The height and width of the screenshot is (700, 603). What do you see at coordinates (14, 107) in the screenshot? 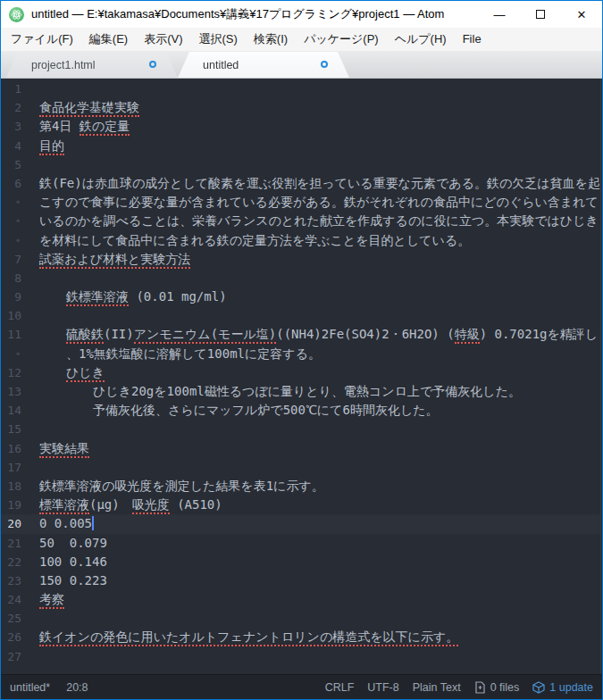
I see `line-number: 2` at bounding box center [14, 107].